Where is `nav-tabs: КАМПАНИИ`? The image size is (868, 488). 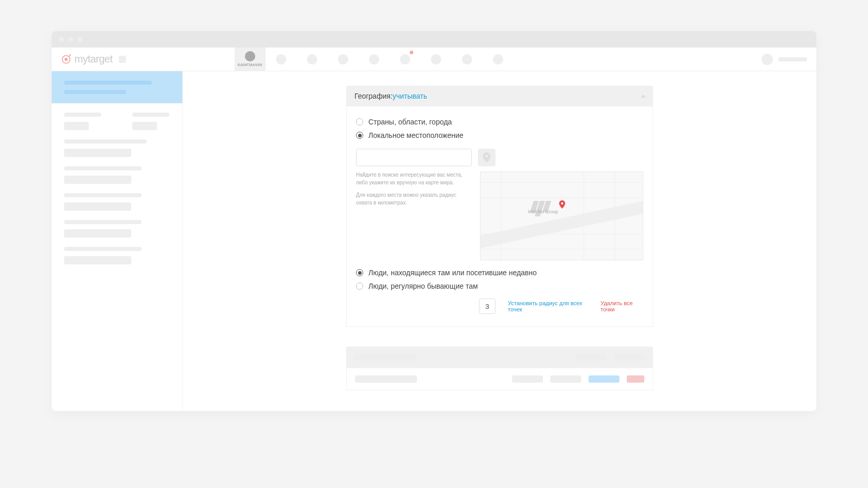 nav-tabs: КАМПАНИИ is located at coordinates (374, 59).